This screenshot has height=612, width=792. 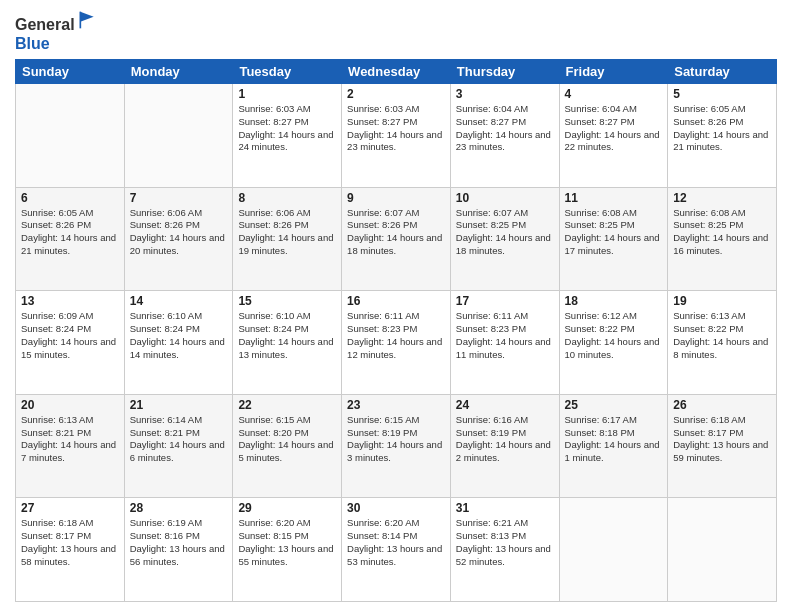 I want to click on day-number: 28, so click(x=179, y=508).